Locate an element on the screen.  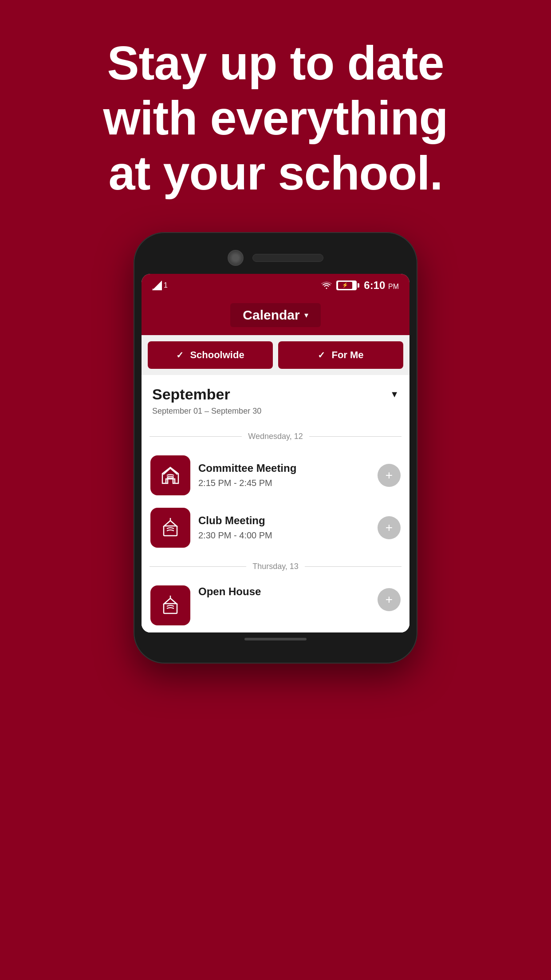
club-meeting-item: Club Meeting 2:30 PM - 4:00 PM + is located at coordinates (276, 528).